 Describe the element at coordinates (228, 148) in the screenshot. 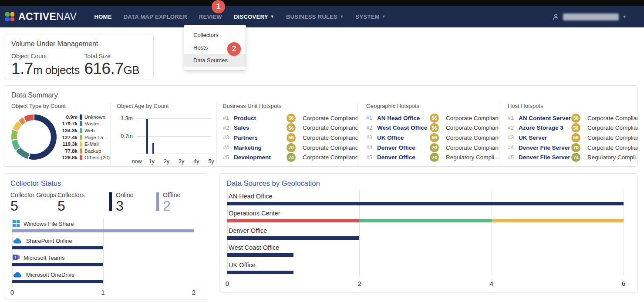

I see `hotspot-rank: #4` at that location.